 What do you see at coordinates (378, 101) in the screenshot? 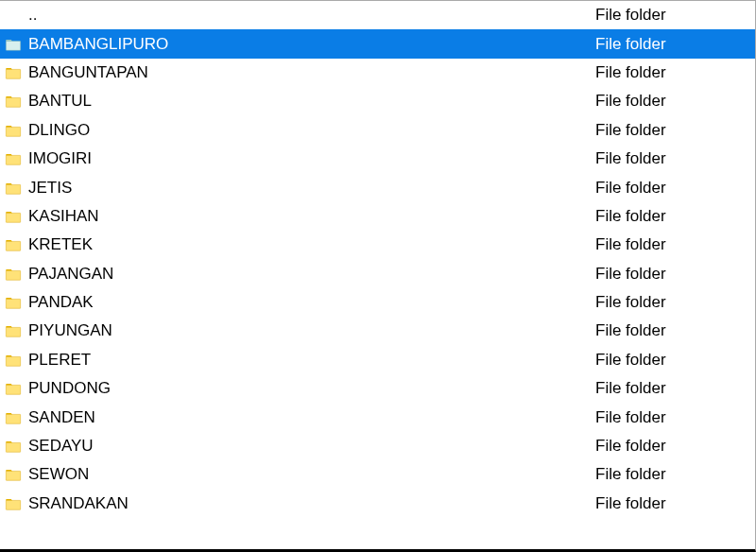
I see `list-item: BANTULFile folder` at bounding box center [378, 101].